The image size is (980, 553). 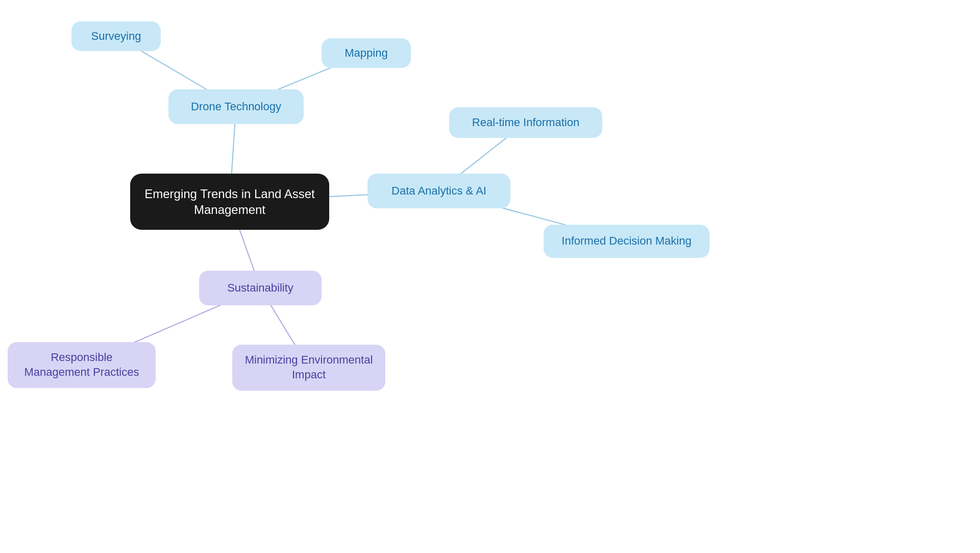 I want to click on node-center: Emerging Trends in Land Asset Management, so click(x=230, y=202).